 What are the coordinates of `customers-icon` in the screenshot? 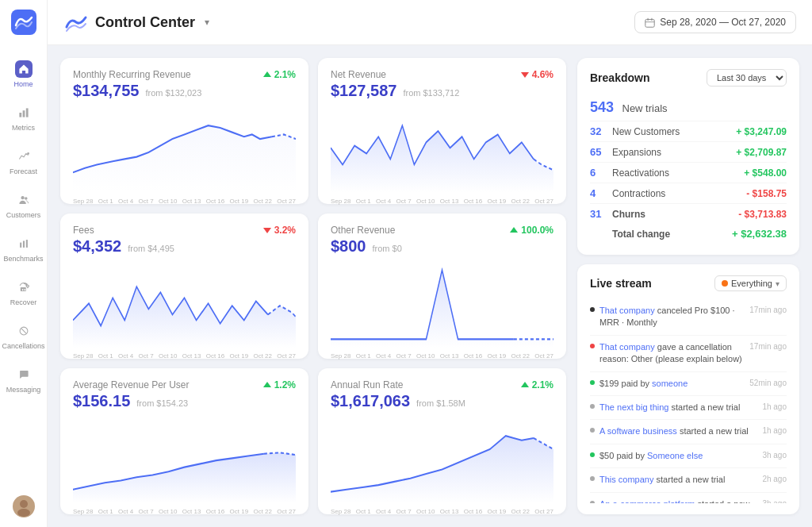 It's located at (24, 200).